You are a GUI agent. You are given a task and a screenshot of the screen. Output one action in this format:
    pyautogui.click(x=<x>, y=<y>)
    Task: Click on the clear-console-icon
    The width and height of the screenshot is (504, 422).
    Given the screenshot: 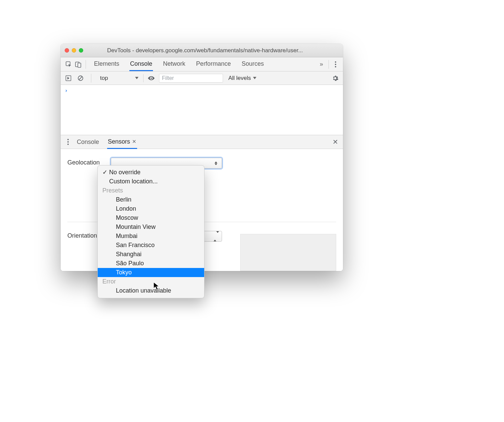 What is the action you would take?
    pyautogui.click(x=81, y=78)
    